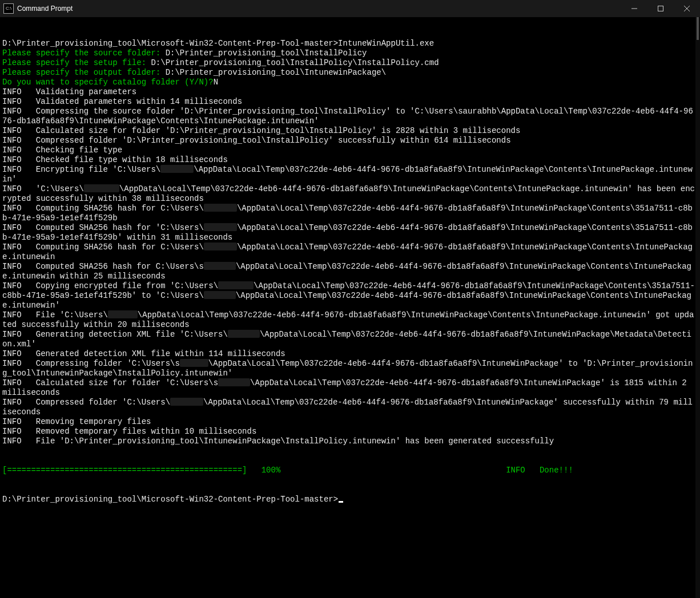  What do you see at coordinates (170, 499) in the screenshot?
I see `final-prompt: D:\Printer_provisioning_tool\Microsoft-W…` at bounding box center [170, 499].